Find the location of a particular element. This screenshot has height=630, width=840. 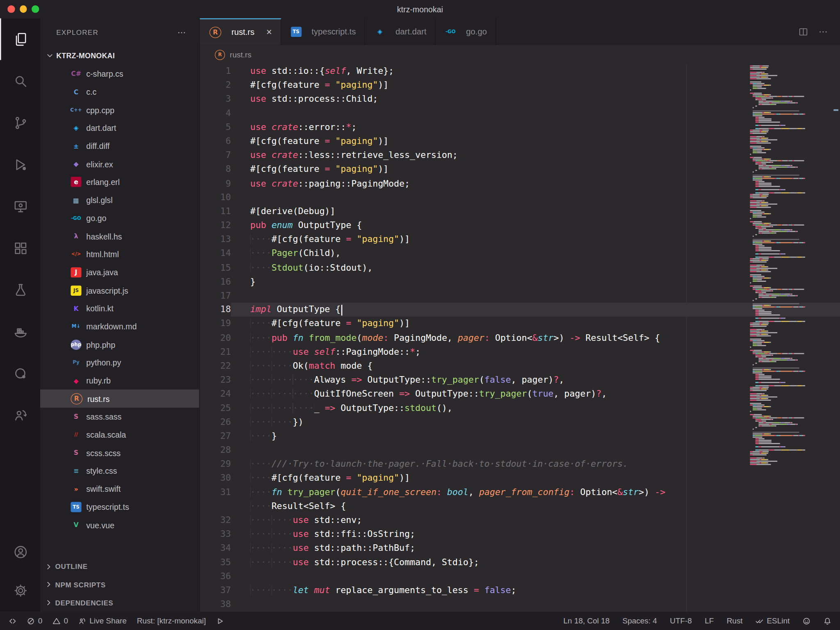

explorer-actions-icon is located at coordinates (182, 32).